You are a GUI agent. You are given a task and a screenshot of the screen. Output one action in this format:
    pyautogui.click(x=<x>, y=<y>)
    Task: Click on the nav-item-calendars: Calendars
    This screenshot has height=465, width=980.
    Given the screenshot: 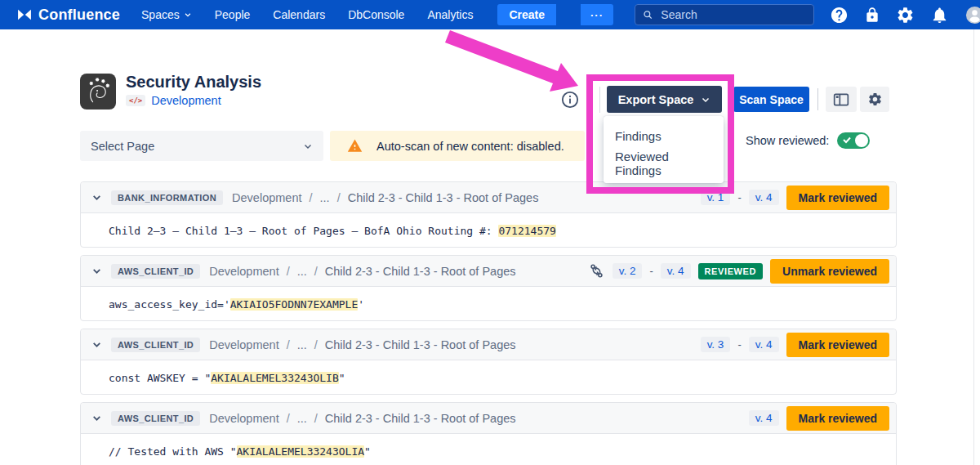 What is the action you would take?
    pyautogui.click(x=299, y=15)
    